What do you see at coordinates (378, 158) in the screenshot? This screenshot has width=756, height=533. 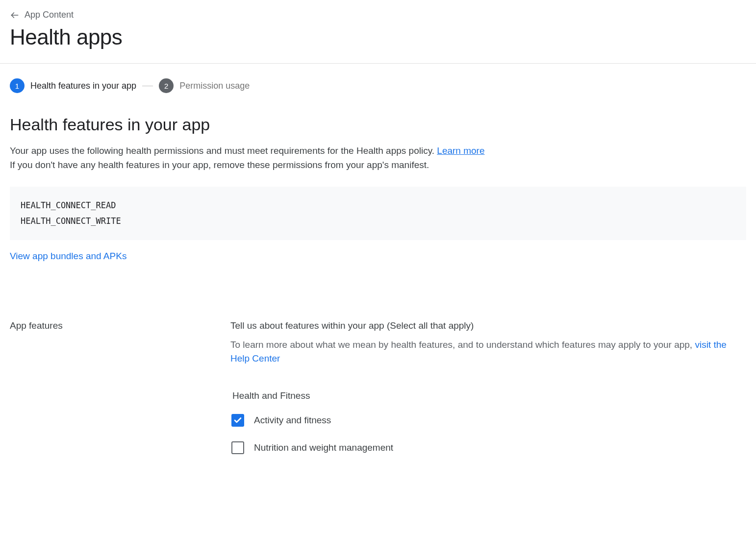 I see `intro-text: Your app uses the following health permi…` at bounding box center [378, 158].